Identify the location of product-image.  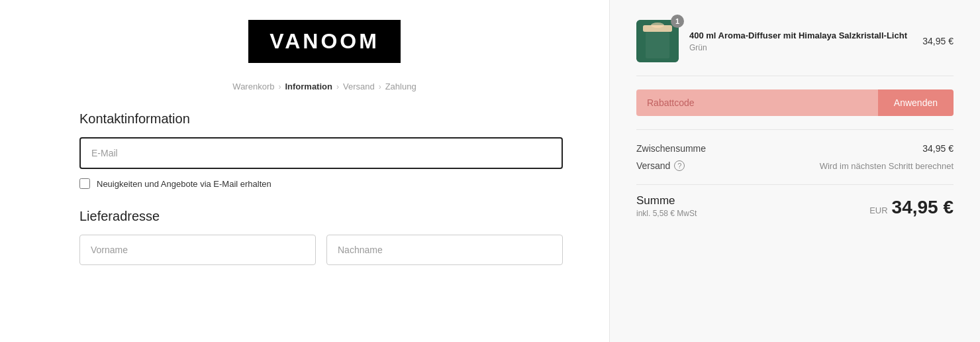
(658, 41).